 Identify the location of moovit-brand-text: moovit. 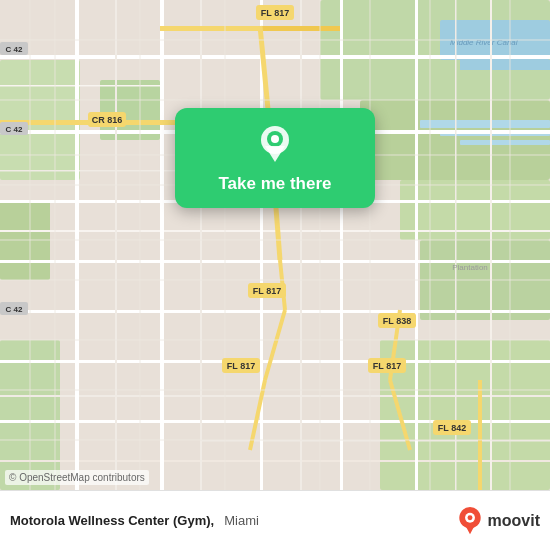
(514, 521).